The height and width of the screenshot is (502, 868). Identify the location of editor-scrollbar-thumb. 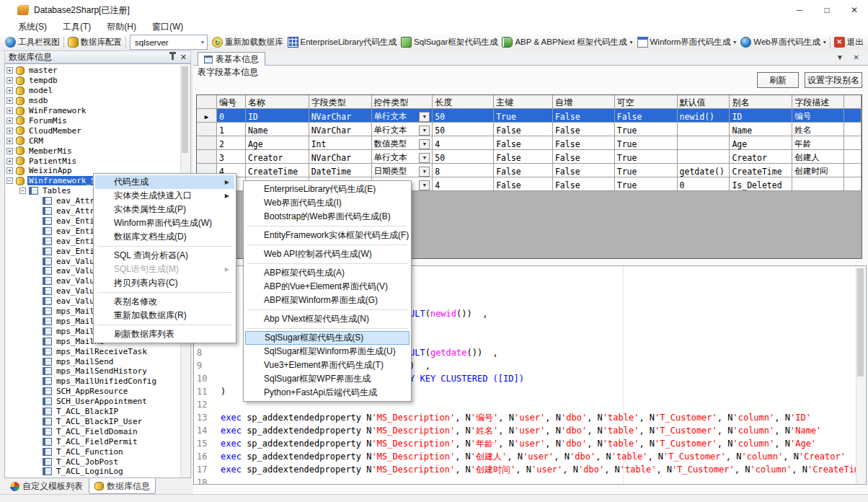
(861, 322).